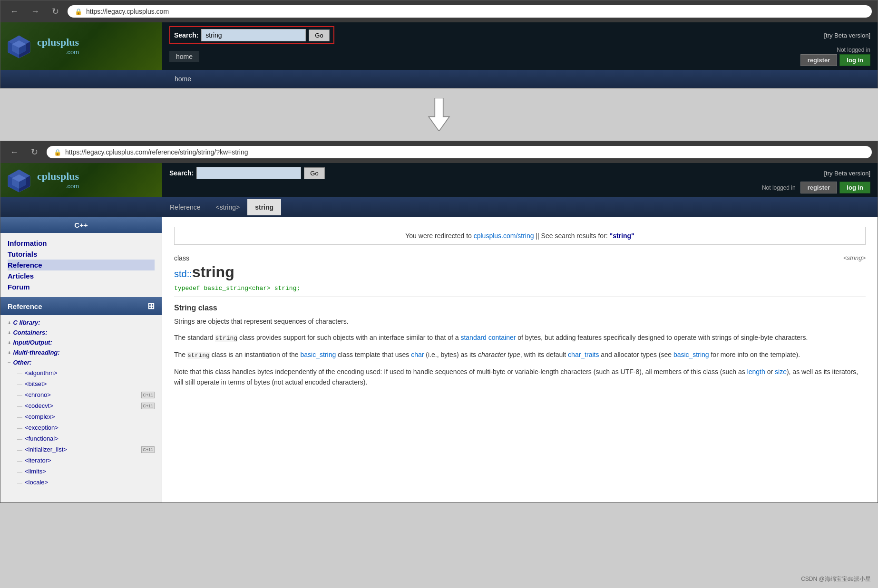  What do you see at coordinates (183, 79) in the screenshot?
I see `nav-home-link-1: home` at bounding box center [183, 79].